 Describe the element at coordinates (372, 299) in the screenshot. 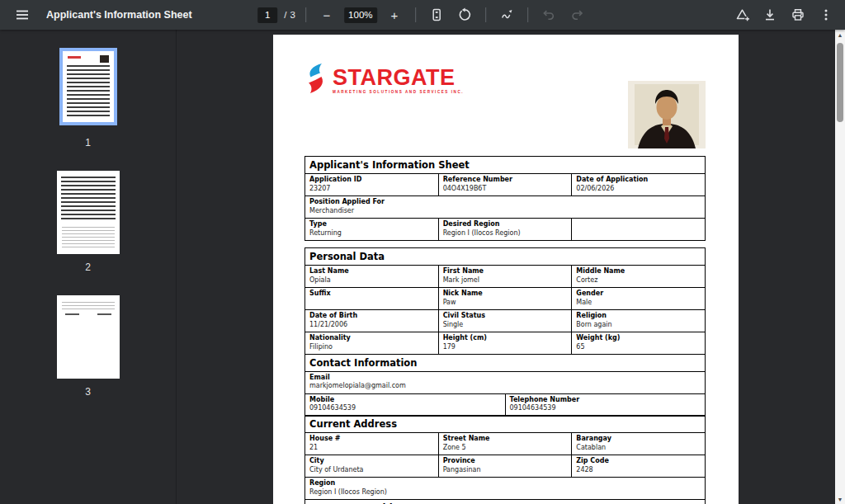

I see `field-suffix: Suffix` at that location.